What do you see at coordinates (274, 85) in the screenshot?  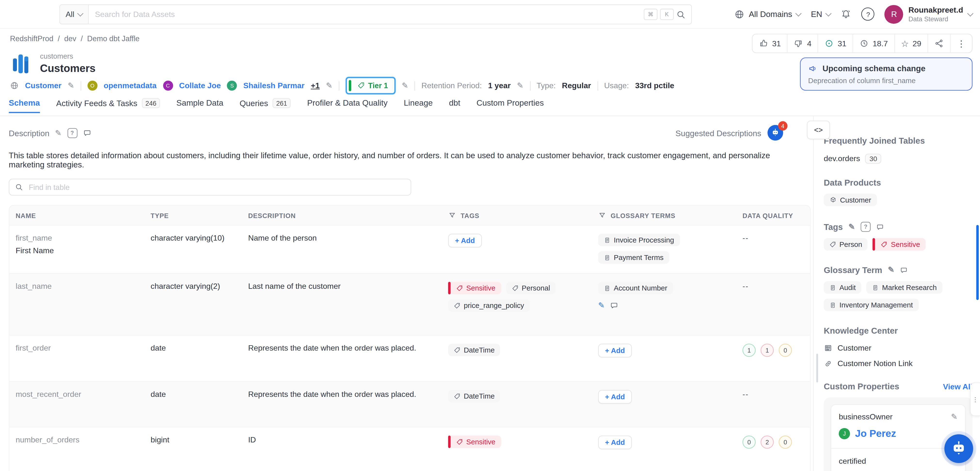 I see `owner-link: Shailesh Parmar` at bounding box center [274, 85].